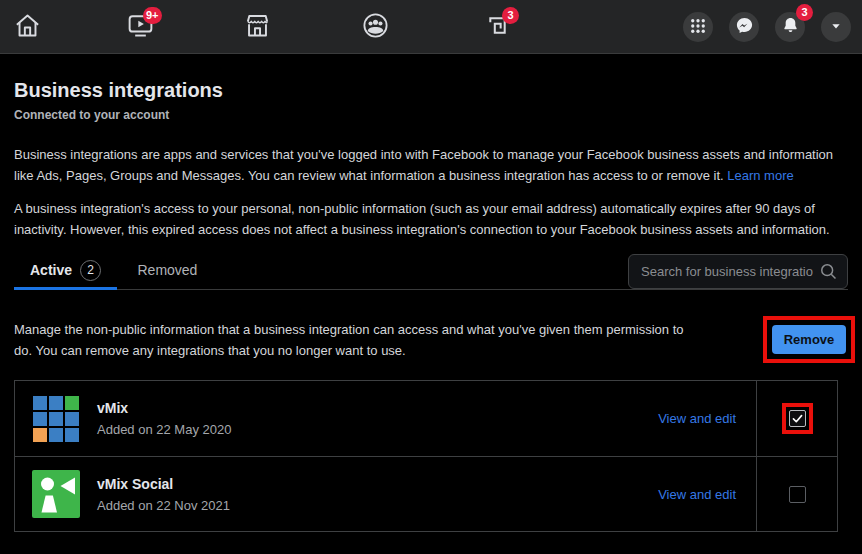  What do you see at coordinates (28, 27) in the screenshot?
I see `home-icon` at bounding box center [28, 27].